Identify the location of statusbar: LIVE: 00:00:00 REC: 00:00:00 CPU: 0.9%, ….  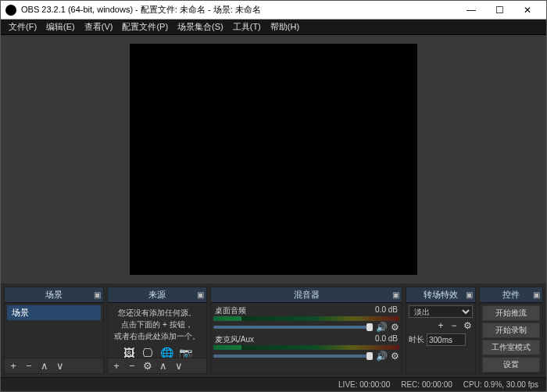
(274, 384).